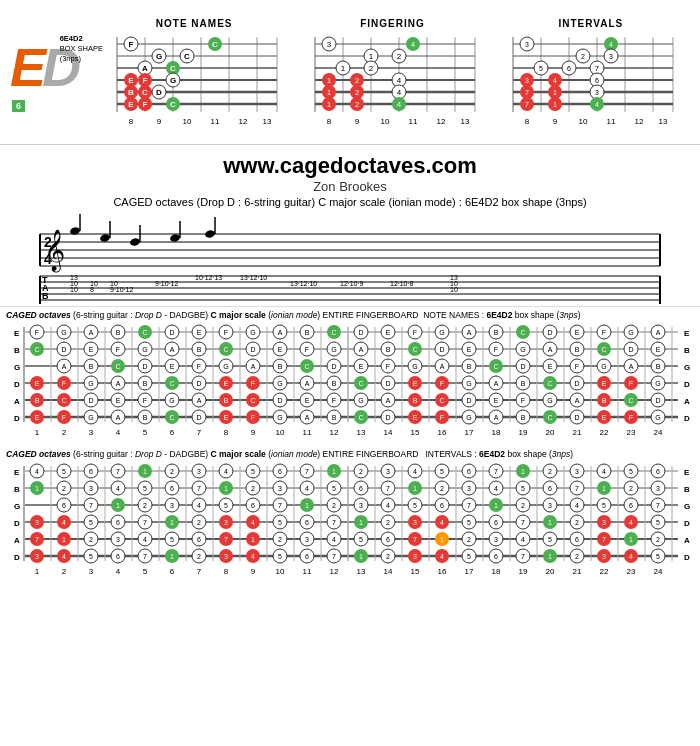 The image size is (700, 746). I want to click on svg-text: 12, so click(242, 122).